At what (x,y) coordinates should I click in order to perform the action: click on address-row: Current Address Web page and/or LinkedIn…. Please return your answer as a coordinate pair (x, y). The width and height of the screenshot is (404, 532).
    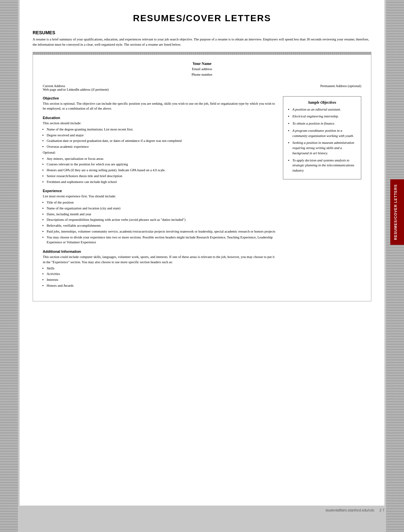
    Looking at the image, I should click on (202, 88).